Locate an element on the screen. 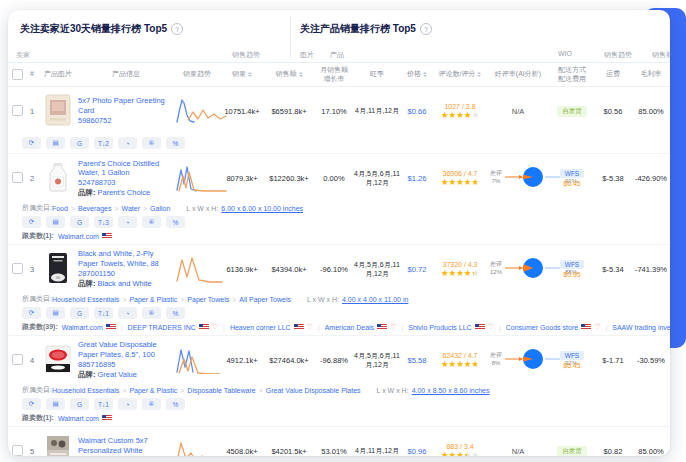 The image size is (686, 462). seller-link: DEEP TRADERS INC is located at coordinates (162, 328).